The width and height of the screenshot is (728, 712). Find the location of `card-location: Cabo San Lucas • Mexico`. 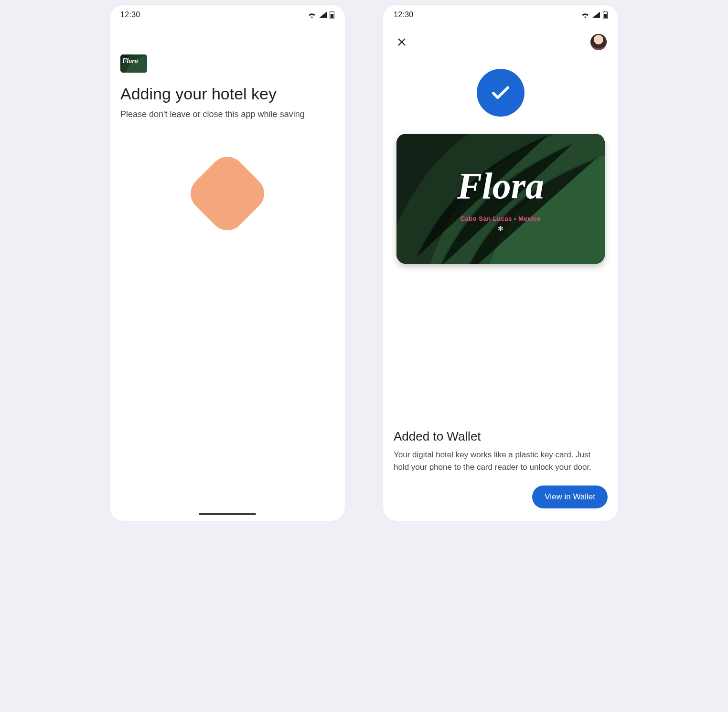

card-location: Cabo San Lucas • Mexico is located at coordinates (501, 219).